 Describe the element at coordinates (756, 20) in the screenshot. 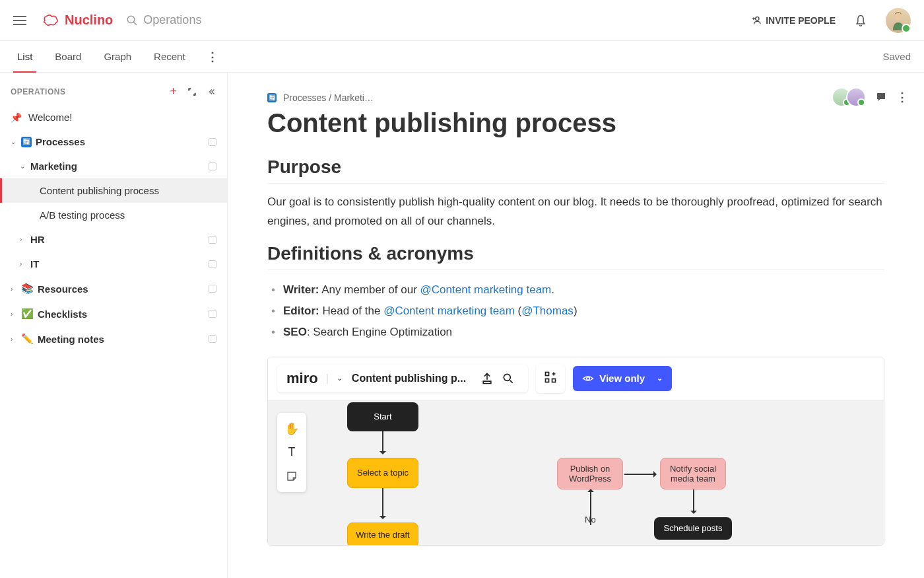

I see `invite-icon` at that location.